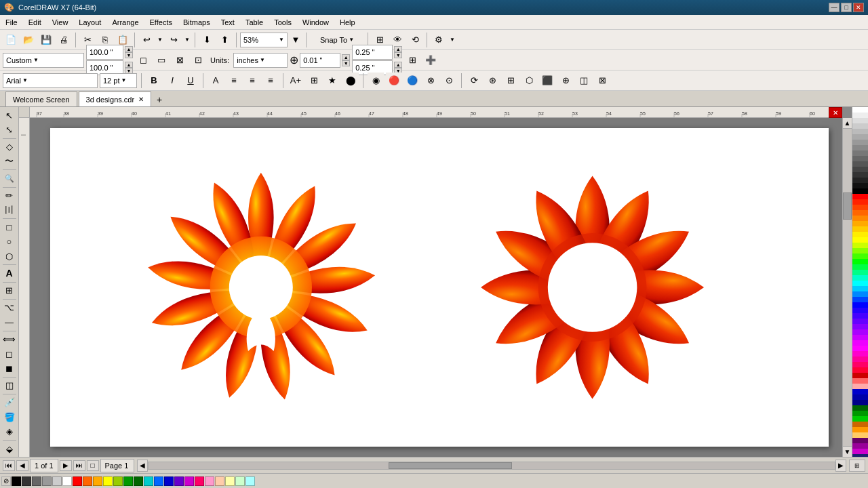  Describe the element at coordinates (529, 81) in the screenshot. I see `effects-btn4: ⬡` at that location.